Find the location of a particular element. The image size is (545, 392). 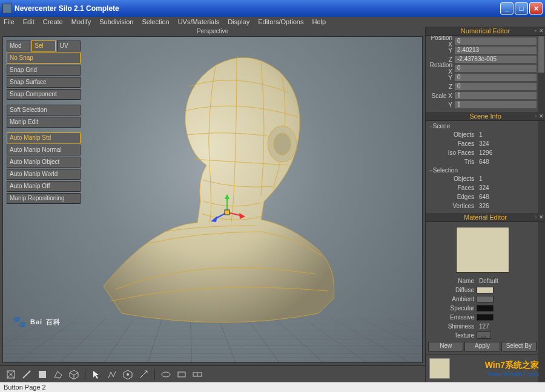

move-icon is located at coordinates (112, 374).